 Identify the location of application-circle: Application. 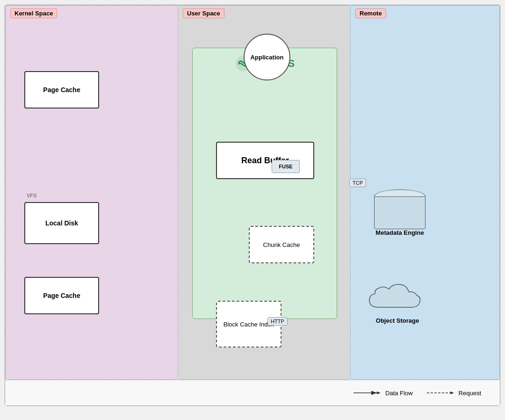
(267, 57).